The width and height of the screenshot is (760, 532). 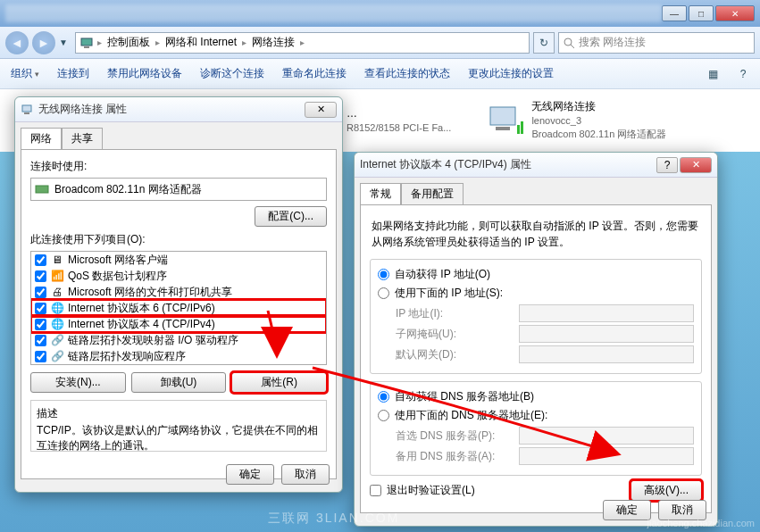 I want to click on install-button: 安装(N)..., so click(x=79, y=382).